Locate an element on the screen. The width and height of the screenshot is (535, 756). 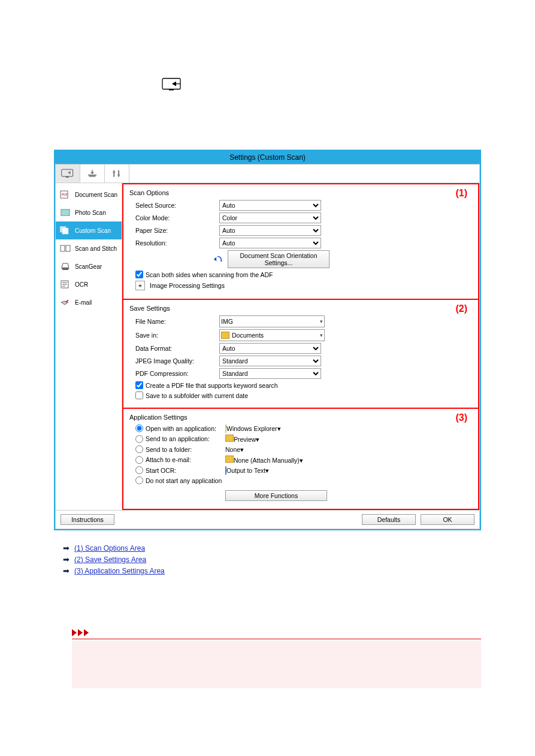
more-functions-button: More Functions is located at coordinates (276, 496).